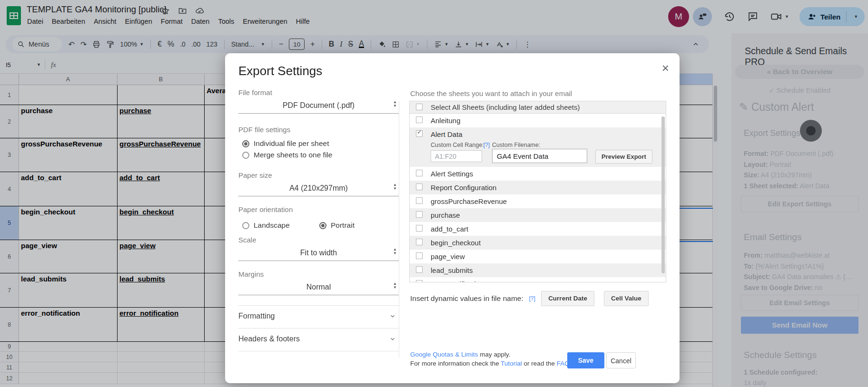 The image size is (868, 387). I want to click on save-button: Save, so click(586, 360).